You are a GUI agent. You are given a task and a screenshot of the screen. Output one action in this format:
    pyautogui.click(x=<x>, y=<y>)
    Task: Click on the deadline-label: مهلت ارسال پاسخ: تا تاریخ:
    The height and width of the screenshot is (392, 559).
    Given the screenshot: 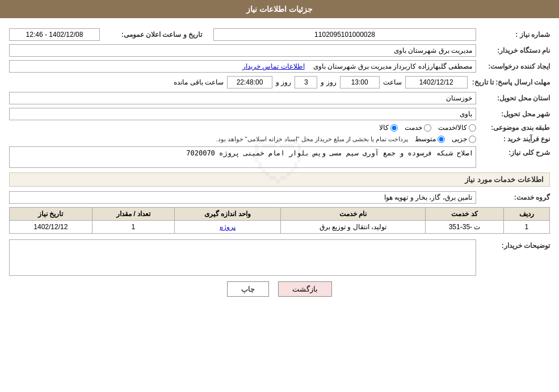 What is the action you would take?
    pyautogui.click(x=508, y=82)
    